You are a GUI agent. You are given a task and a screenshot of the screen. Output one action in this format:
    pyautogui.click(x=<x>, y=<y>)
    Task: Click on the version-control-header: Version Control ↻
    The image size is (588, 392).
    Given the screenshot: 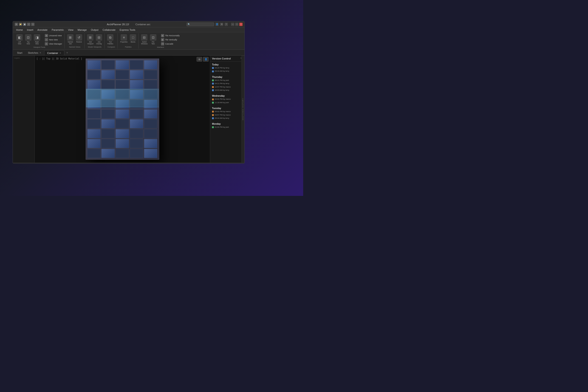 What is the action you would take?
    pyautogui.click(x=228, y=58)
    